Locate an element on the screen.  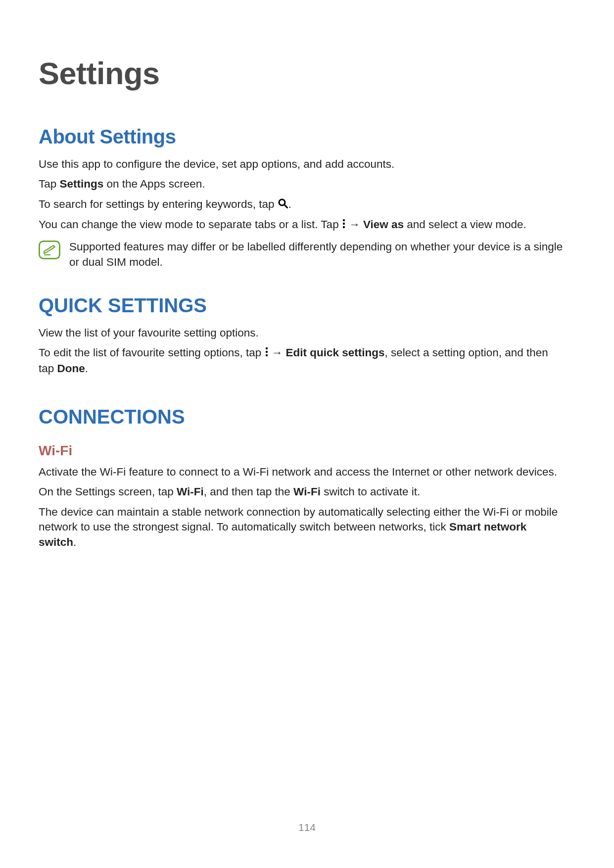
text: Tap is located at coordinates (49, 184).